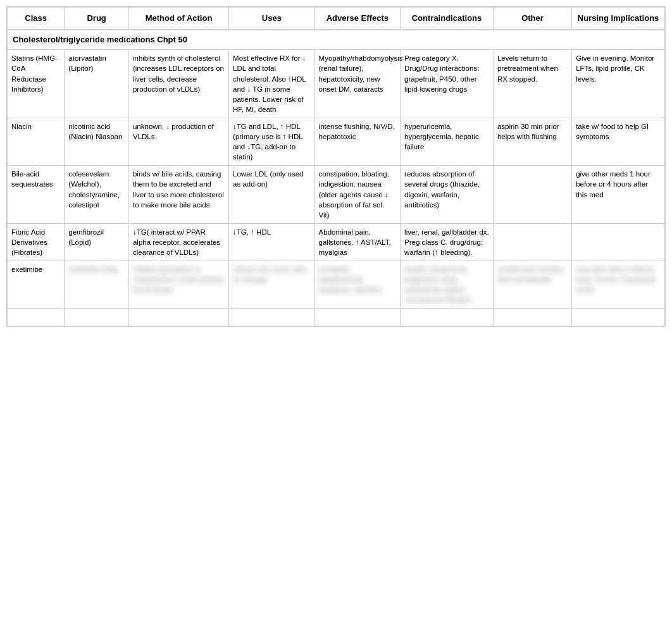 Image resolution: width=672 pixels, height=633 pixels. What do you see at coordinates (447, 242) in the screenshot?
I see `cell-contra: liver, renal, gallbladder dx. Preg class…` at bounding box center [447, 242].